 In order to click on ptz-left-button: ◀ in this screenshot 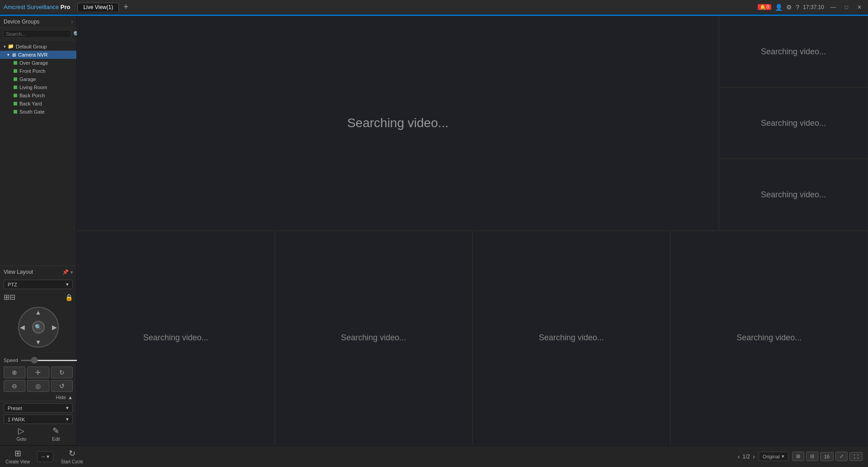, I will do `click(23, 327)`.